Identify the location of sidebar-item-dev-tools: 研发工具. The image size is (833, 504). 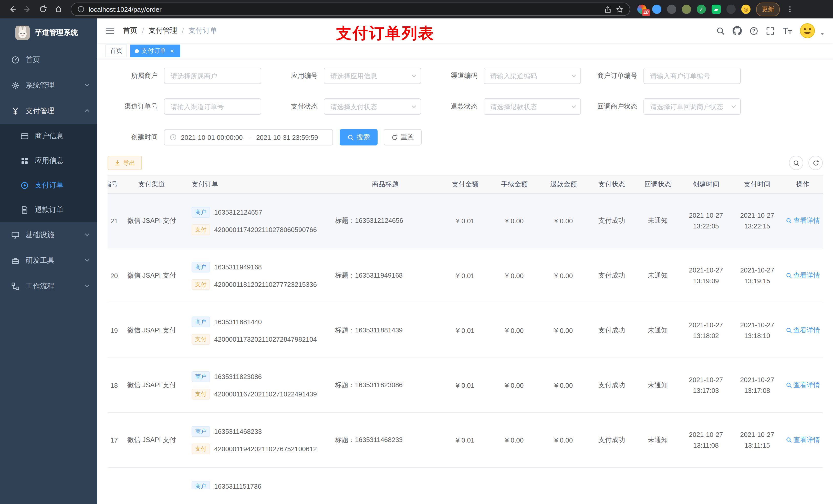
(49, 261).